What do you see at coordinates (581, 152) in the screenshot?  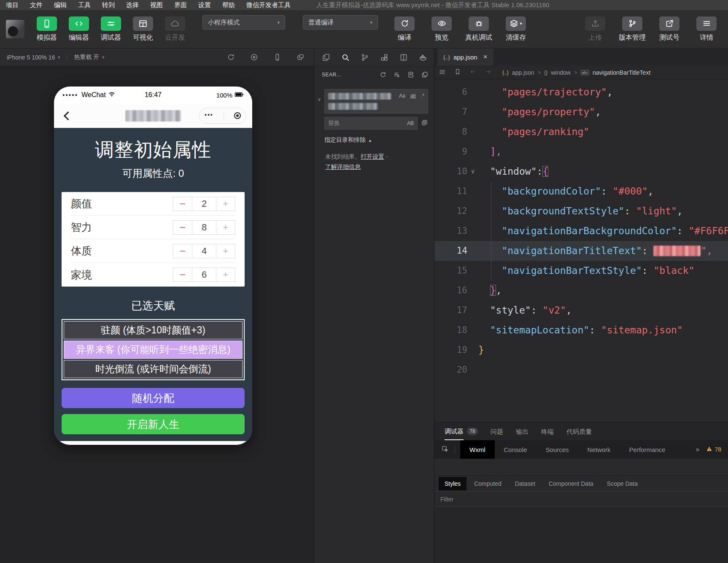 I see `code-line-9: 9 ],` at bounding box center [581, 152].